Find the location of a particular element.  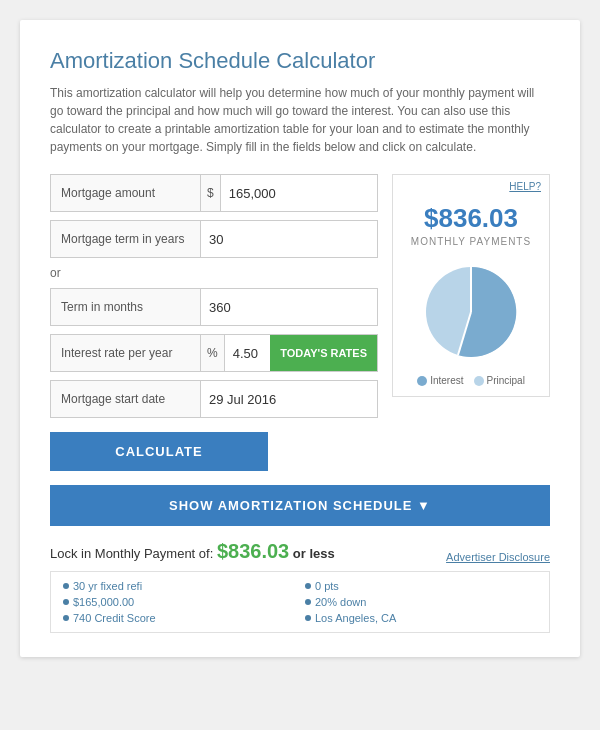

mortgage-start-date-label: Mortgage start date is located at coordinates (126, 399).